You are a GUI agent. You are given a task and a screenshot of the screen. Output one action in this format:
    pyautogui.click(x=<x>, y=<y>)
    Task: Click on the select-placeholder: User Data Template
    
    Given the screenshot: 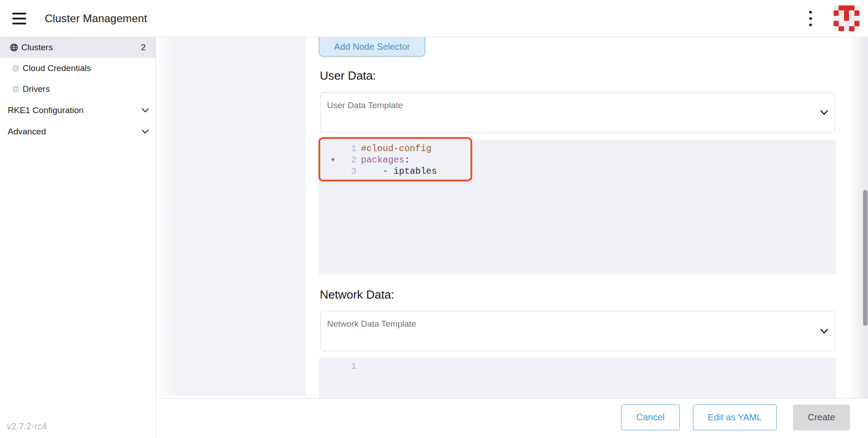 What is the action you would take?
    pyautogui.click(x=365, y=105)
    